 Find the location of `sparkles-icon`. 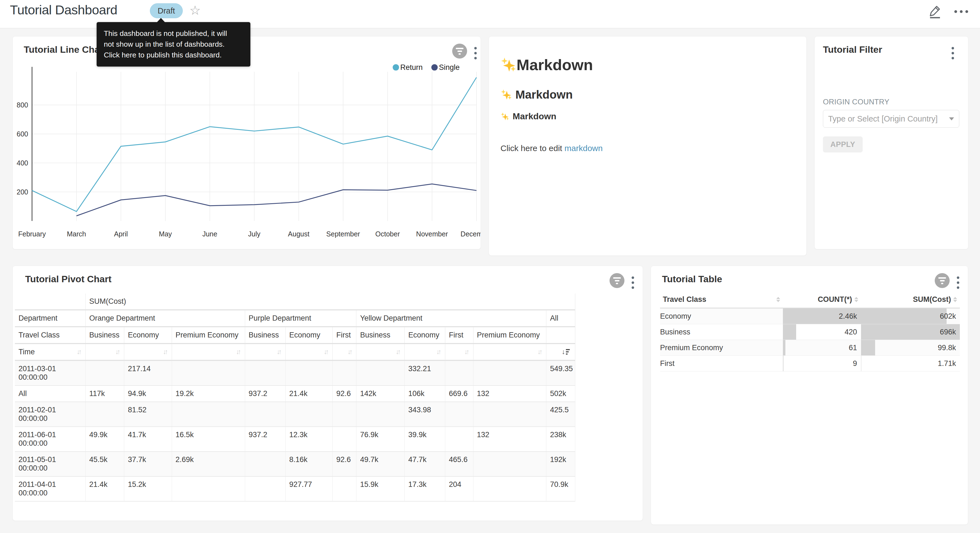

sparkles-icon is located at coordinates (509, 65).